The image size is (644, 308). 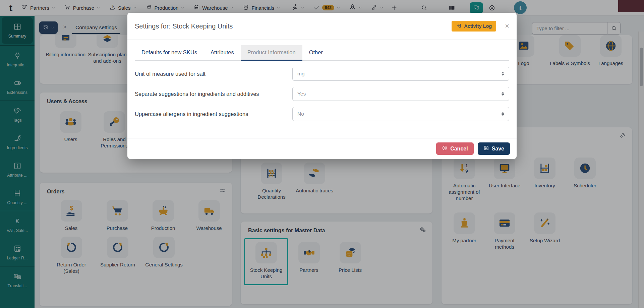 What do you see at coordinates (214, 74) in the screenshot?
I see `field-label-salt-unit: Unit of measure used for salt` at bounding box center [214, 74].